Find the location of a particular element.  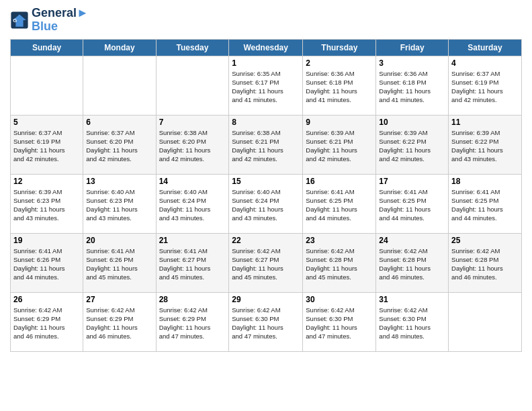

day-info: Sunrise: 6:36 AM Sunset: 6:18 PM Dayligh… is located at coordinates (339, 87).